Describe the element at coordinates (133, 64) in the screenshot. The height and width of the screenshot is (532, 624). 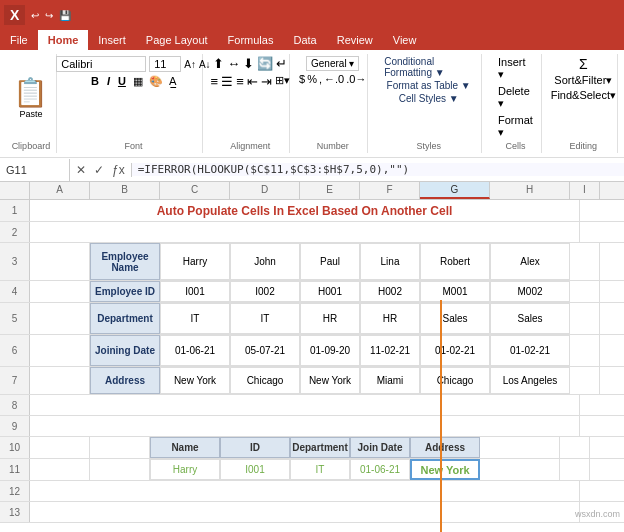
I see `font-row1: A↑ A↓` at that location.